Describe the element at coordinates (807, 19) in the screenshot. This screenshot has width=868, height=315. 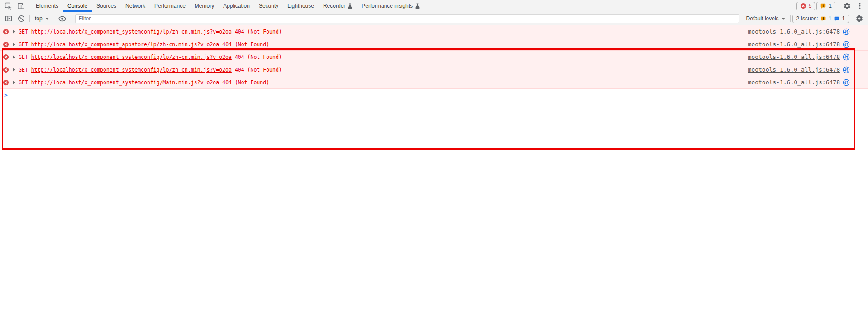
I see `issues-label: 2 Issues:` at that location.